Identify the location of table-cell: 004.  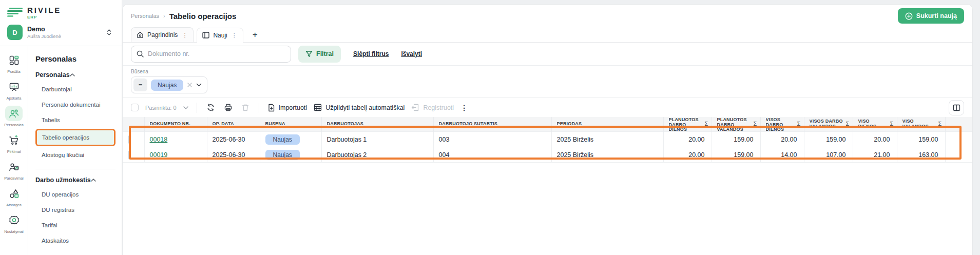
(492, 155).